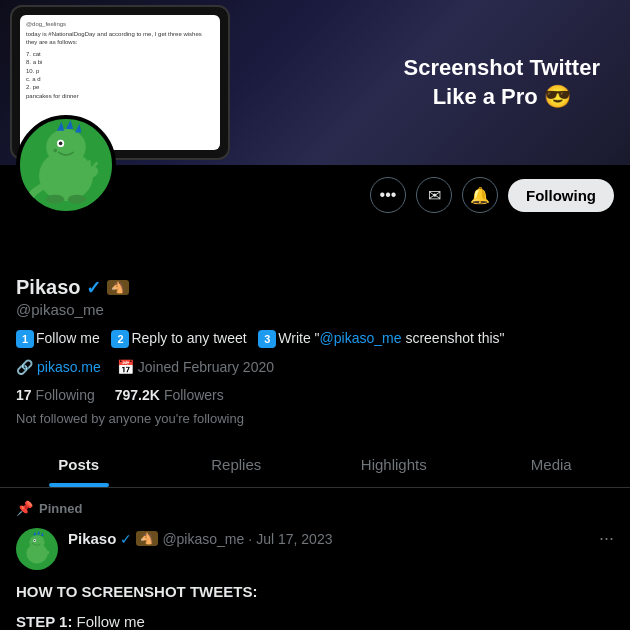 The width and height of the screenshot is (630, 630). What do you see at coordinates (434, 195) in the screenshot?
I see `message-button: ✉` at bounding box center [434, 195].